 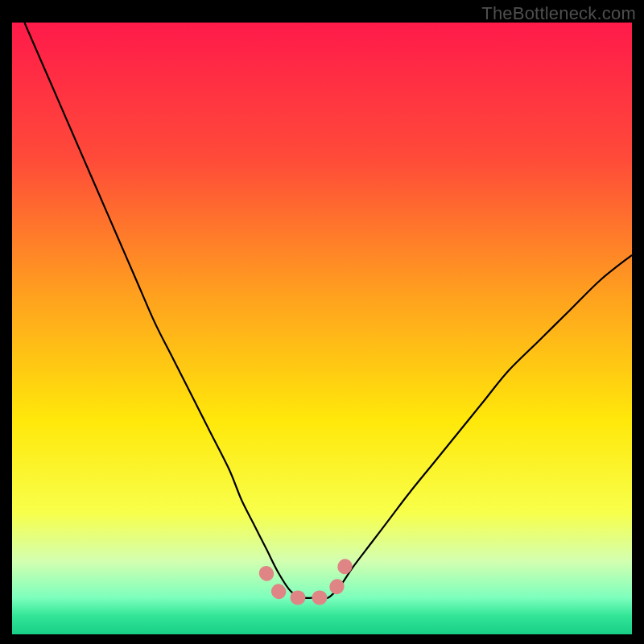 What do you see at coordinates (559, 14) in the screenshot?
I see `watermark-label: TheBottleneck.com` at bounding box center [559, 14].